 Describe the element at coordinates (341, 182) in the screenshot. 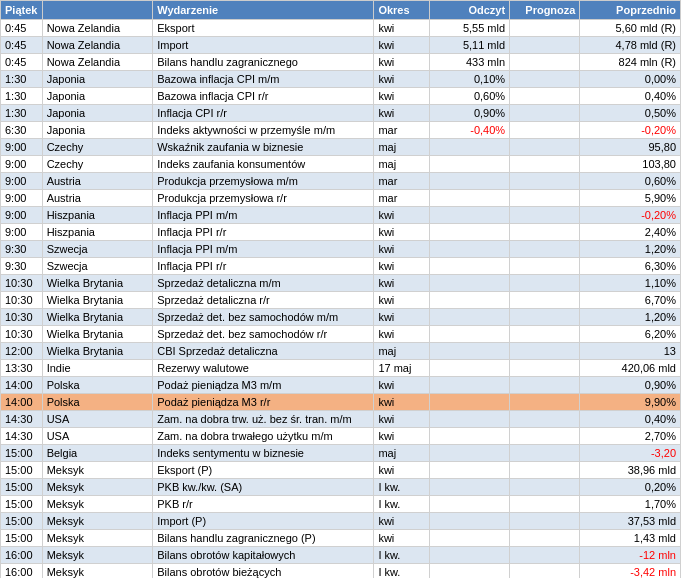

I see `table-row: 9:00AustriaProdukcja przemysłowa m/mmar0…` at that location.